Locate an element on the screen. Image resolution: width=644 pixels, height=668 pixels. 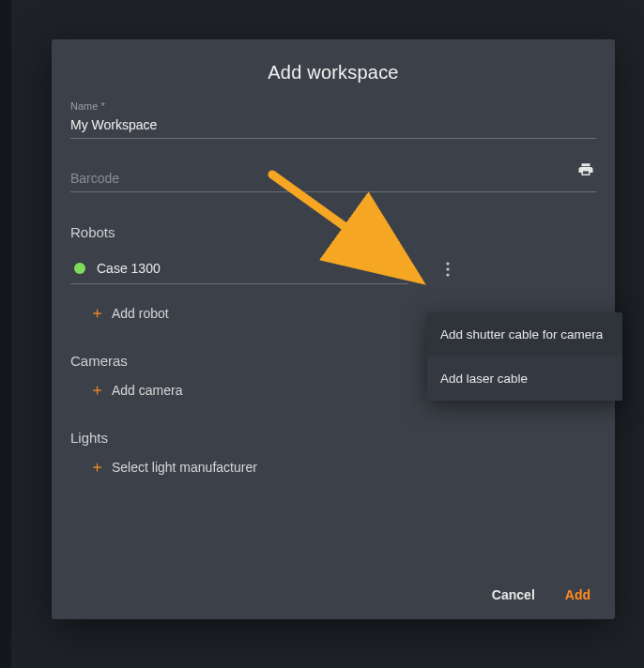
robot-more-menu-button is located at coordinates (448, 269).